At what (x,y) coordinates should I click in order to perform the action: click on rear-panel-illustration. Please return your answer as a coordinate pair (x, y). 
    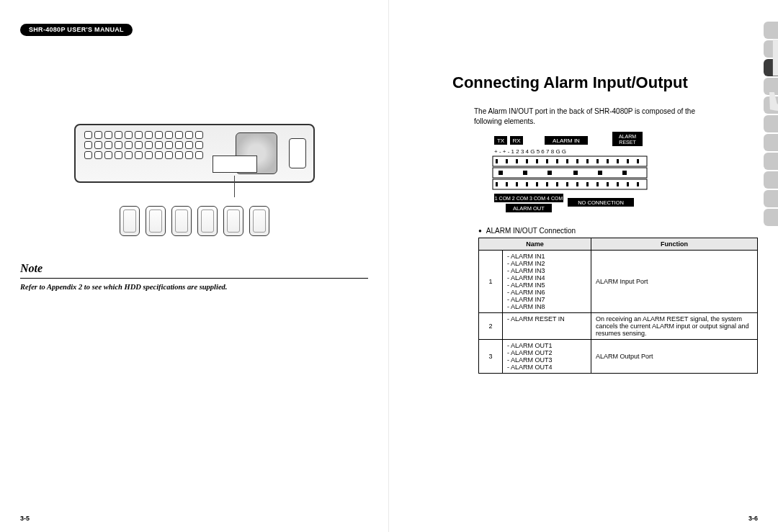
    Looking at the image, I should click on (194, 153).